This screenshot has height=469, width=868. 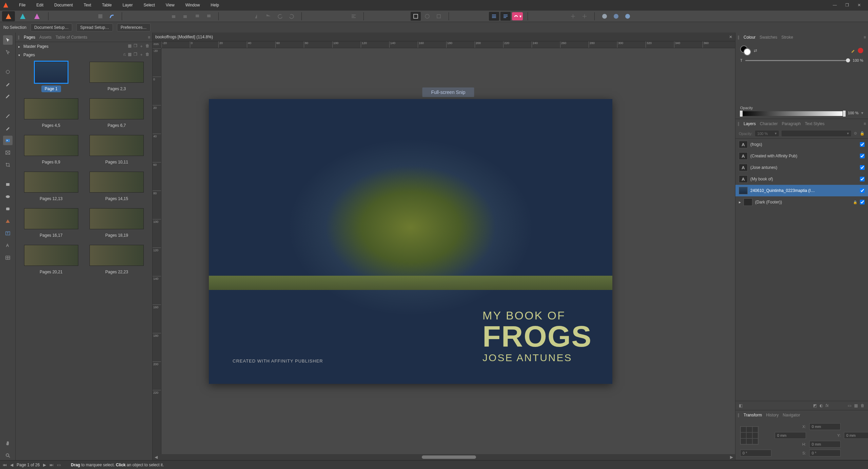 I want to click on view-tool-hand-icon, so click(x=8, y=443).